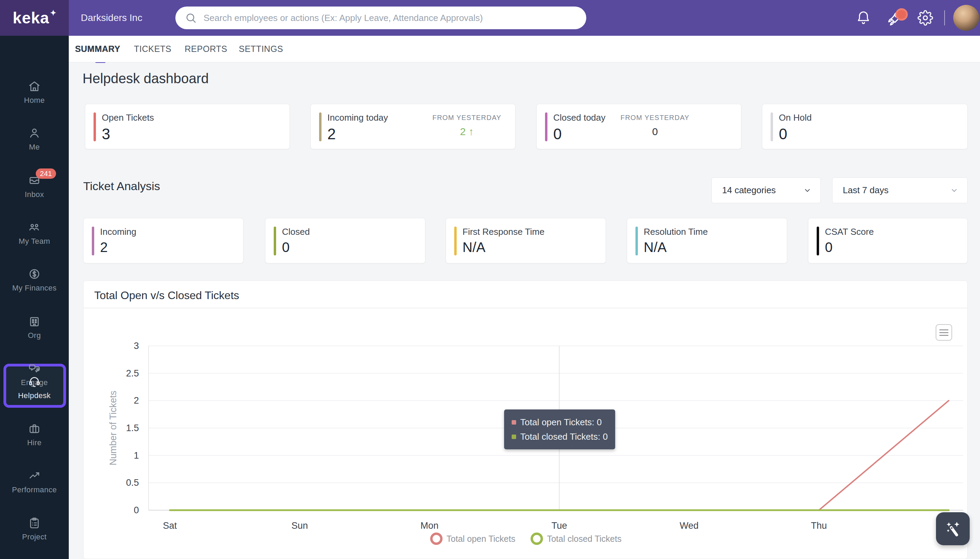  I want to click on sidebar: Home Me 241 Inbox My Team My Finan, so click(35, 297).